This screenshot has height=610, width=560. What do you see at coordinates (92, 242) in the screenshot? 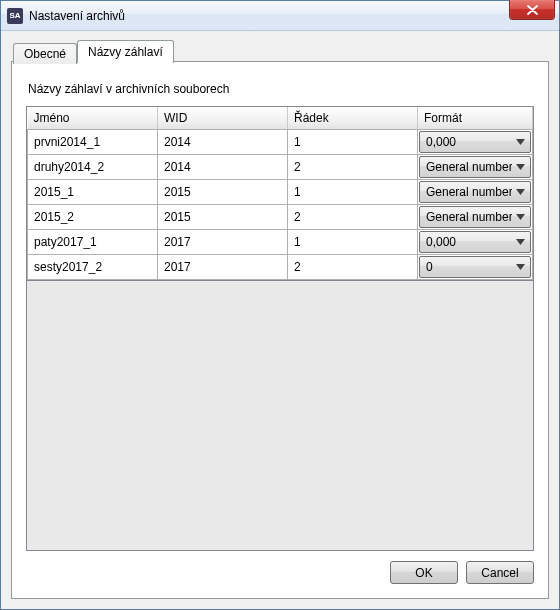
I see `cell-name: paty2017_1` at bounding box center [92, 242].